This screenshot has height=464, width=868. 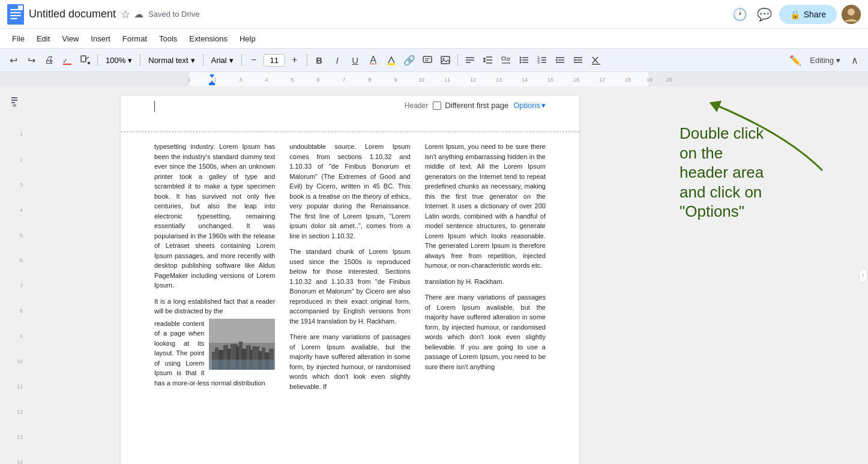 What do you see at coordinates (427, 60) in the screenshot?
I see `comment-button` at bounding box center [427, 60].